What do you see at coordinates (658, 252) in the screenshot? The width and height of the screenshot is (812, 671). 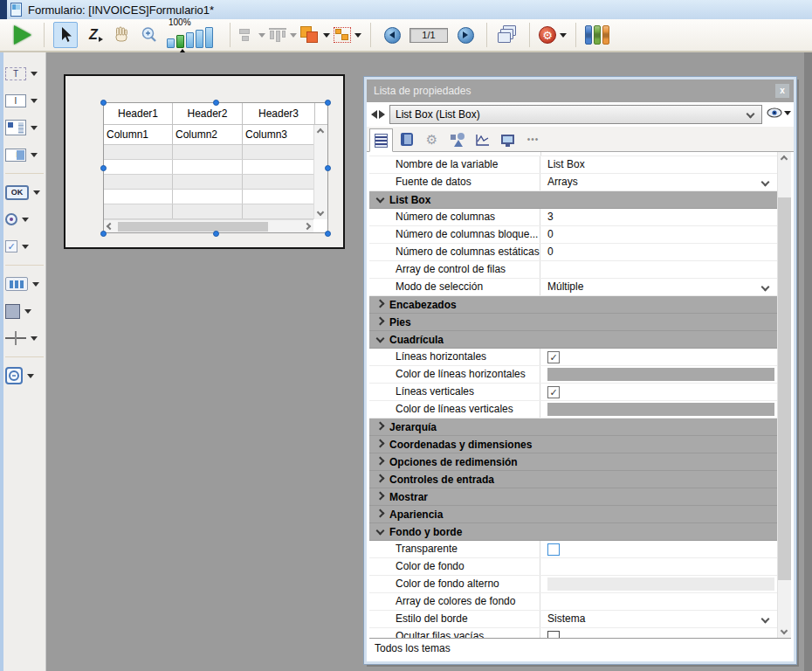 I see `property-value: 0` at bounding box center [658, 252].